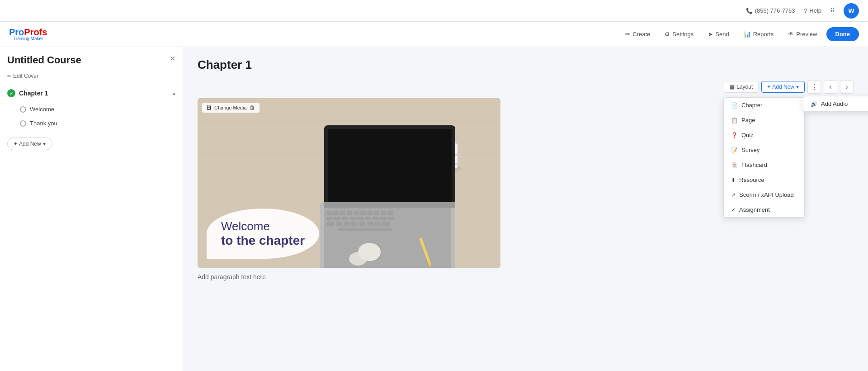 The width and height of the screenshot is (868, 371). Describe the element at coordinates (806, 11) in the screenshot. I see `question-icon` at that location.